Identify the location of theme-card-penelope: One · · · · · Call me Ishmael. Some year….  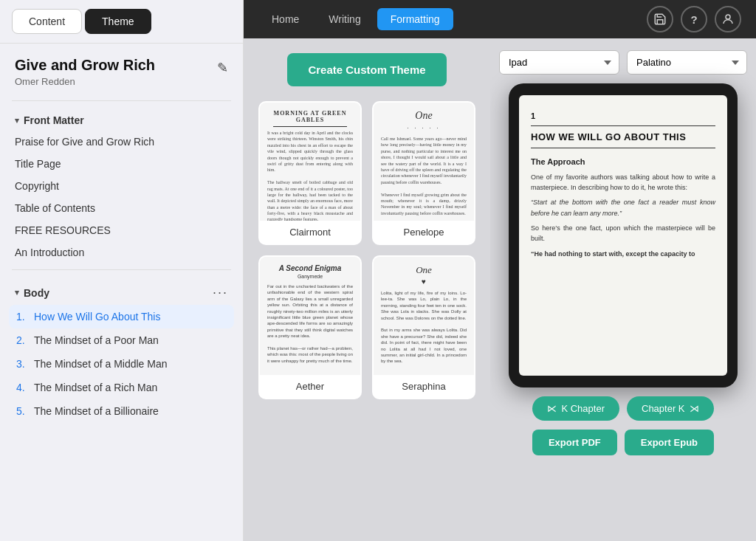
(424, 173).